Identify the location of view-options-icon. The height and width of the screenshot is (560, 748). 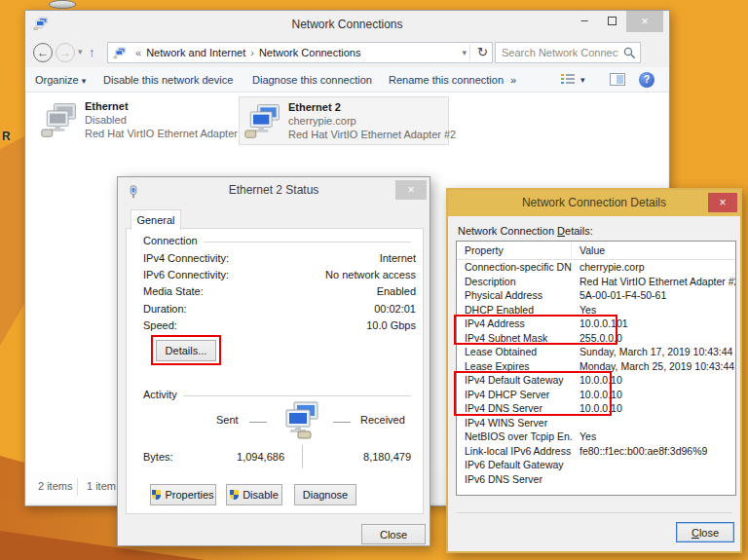
(568, 80).